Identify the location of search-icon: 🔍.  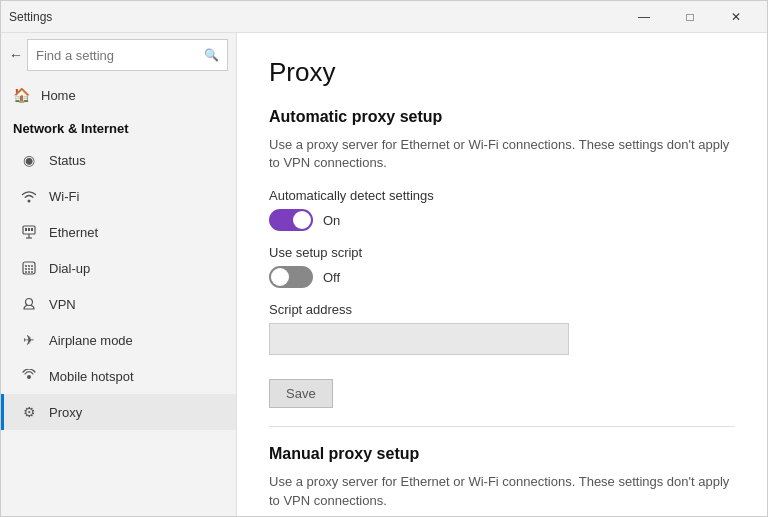
(212, 55).